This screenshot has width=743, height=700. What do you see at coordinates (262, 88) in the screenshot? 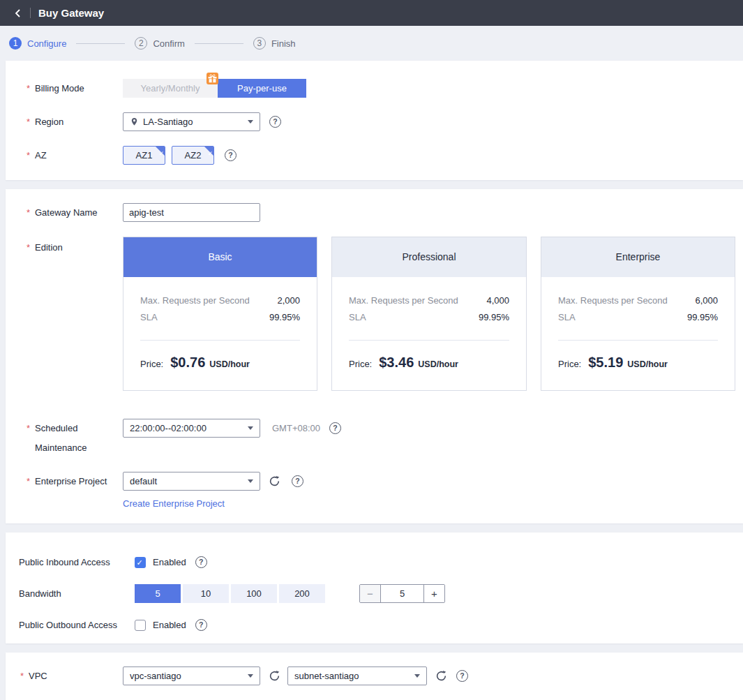
I see `billing-option-pay-per-use: Pay-per-use` at bounding box center [262, 88].